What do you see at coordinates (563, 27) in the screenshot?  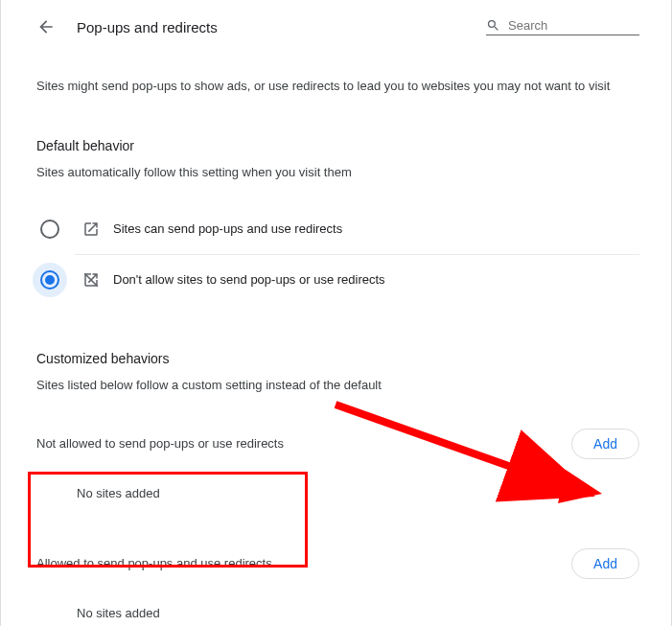 I see `search-box` at bounding box center [563, 27].